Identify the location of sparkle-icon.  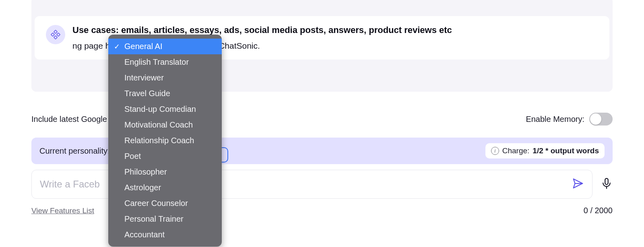
(56, 35).